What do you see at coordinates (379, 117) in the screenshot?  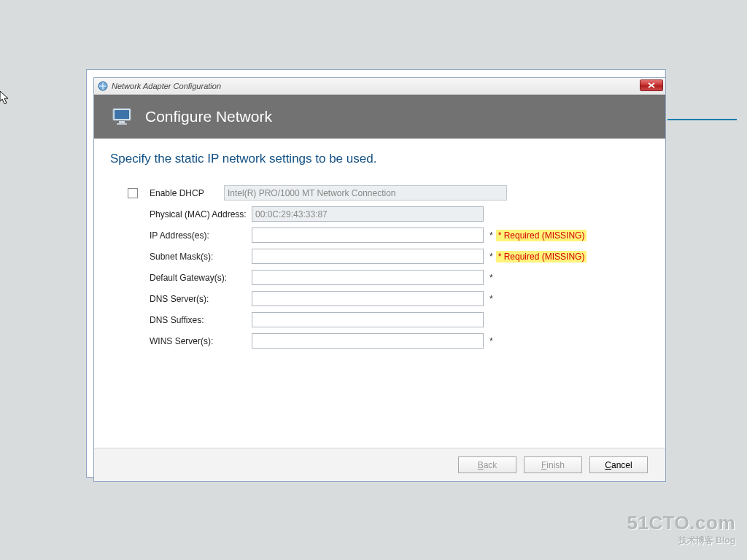 I see `header-band: Configure Network` at bounding box center [379, 117].